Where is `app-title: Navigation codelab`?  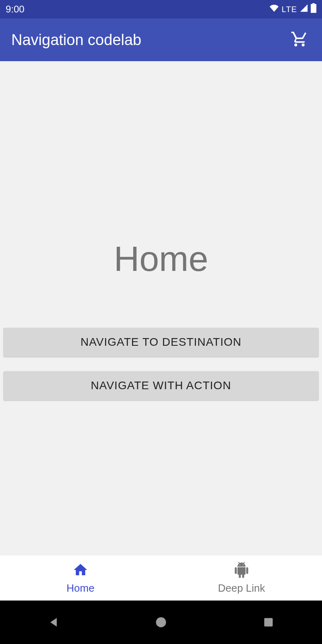 app-title: Navigation codelab is located at coordinates (76, 40).